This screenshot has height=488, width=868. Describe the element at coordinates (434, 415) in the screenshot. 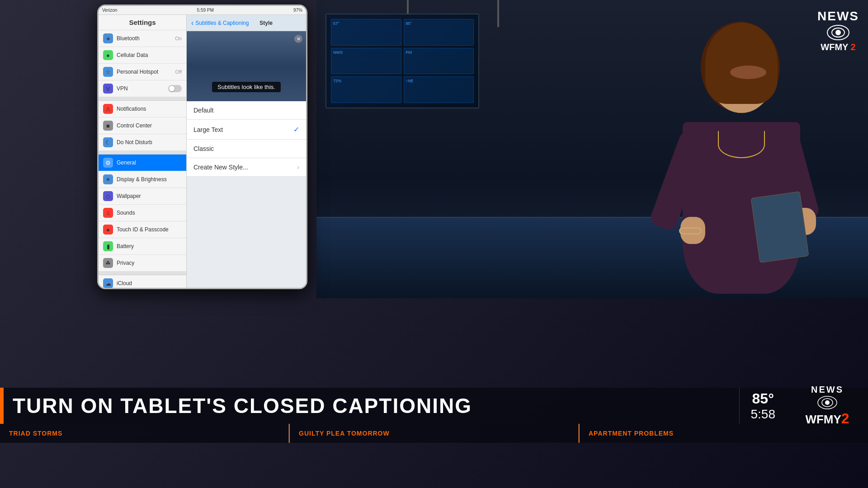

I see `lower-third: TURN ON TABLET'S CLOSED CAPTIONING 85° 5…` at that location.